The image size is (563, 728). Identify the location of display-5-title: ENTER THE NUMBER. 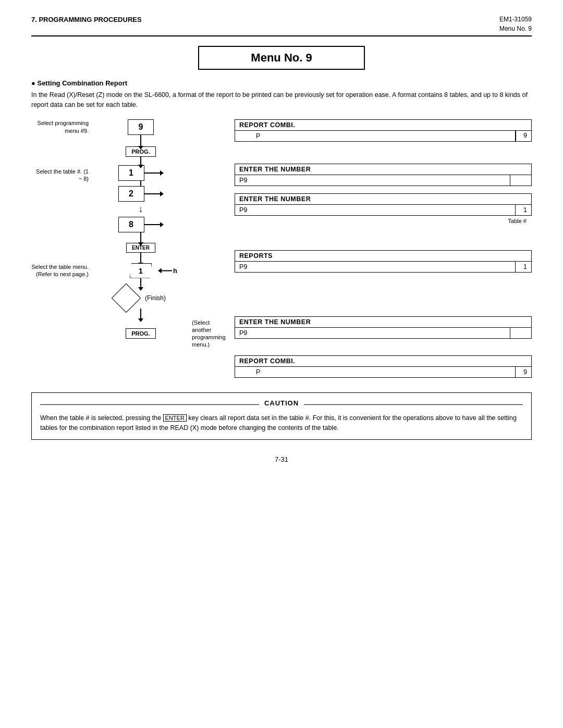
(383, 322).